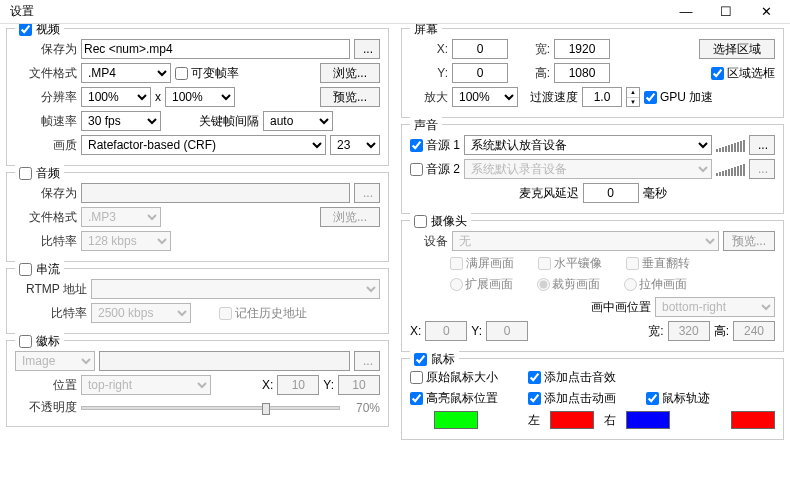 Image resolution: width=790 pixels, height=500 pixels. I want to click on mirror-checkbox, so click(544, 264).